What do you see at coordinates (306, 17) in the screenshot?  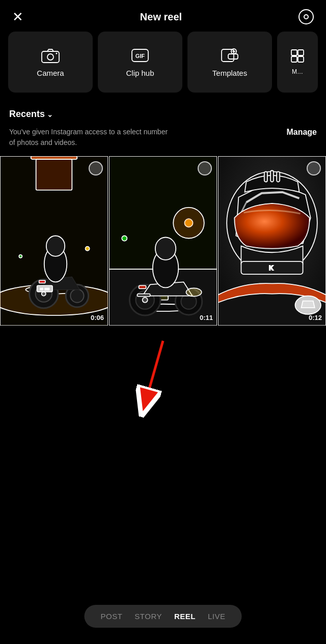 I see `settings-icon` at bounding box center [306, 17].